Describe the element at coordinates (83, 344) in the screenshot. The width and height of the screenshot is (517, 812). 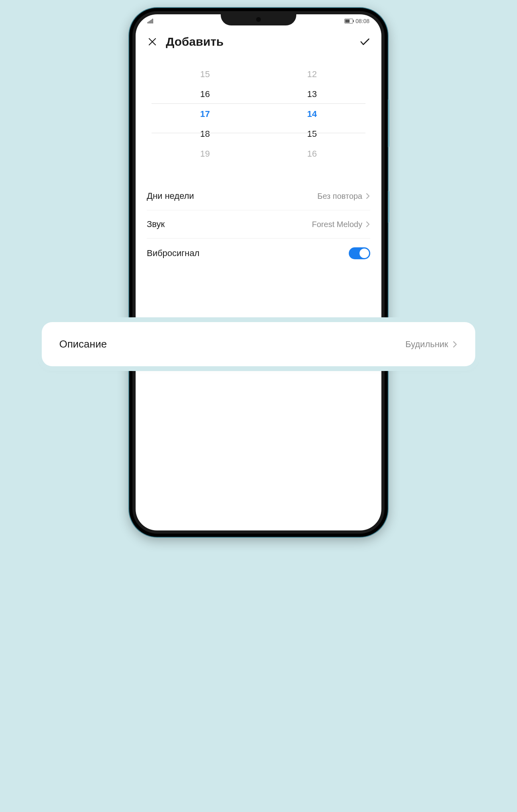
I see `setting-label: Описание` at that location.